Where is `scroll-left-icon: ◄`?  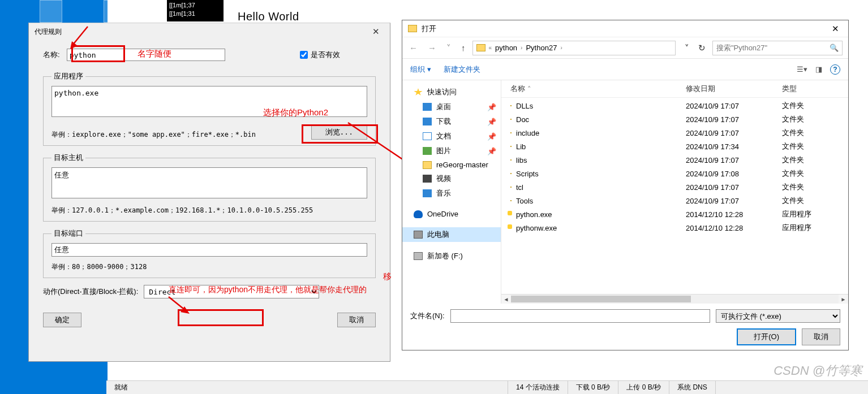 scroll-left-icon: ◄ is located at coordinates (506, 300).